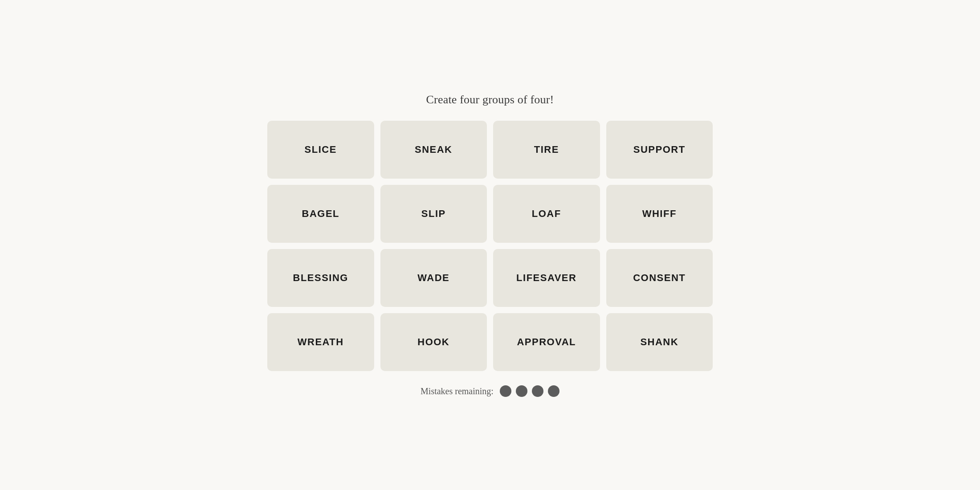  Describe the element at coordinates (321, 278) in the screenshot. I see `word-label: BLESSING` at that location.